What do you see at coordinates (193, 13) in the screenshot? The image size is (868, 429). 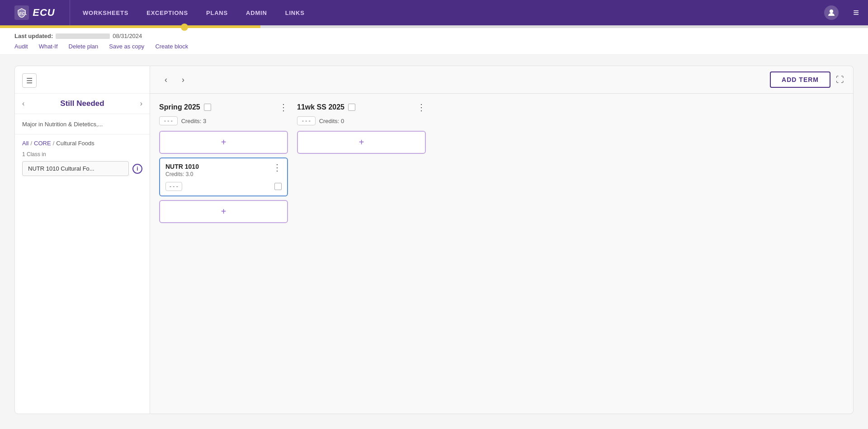 I see `nav-links: WORKSHEETS EXCEPTIONS PLANS ADMIN LINKS` at bounding box center [193, 13].